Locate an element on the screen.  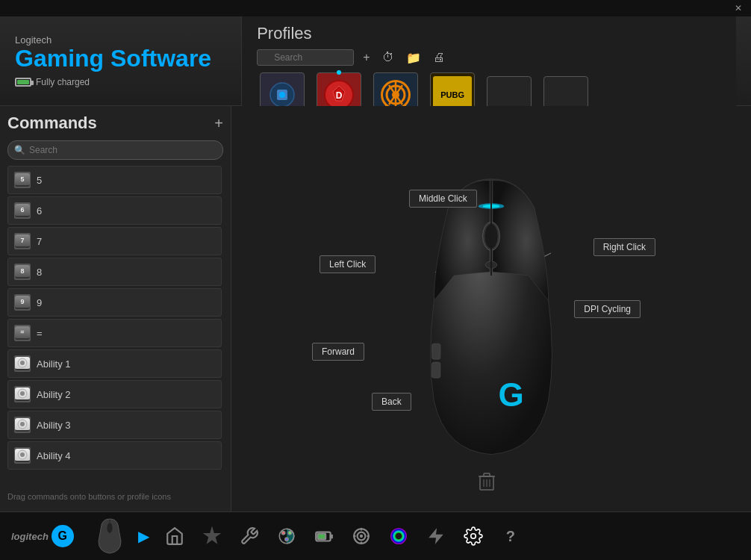
command-icon-keyeq: = is located at coordinates (22, 333).